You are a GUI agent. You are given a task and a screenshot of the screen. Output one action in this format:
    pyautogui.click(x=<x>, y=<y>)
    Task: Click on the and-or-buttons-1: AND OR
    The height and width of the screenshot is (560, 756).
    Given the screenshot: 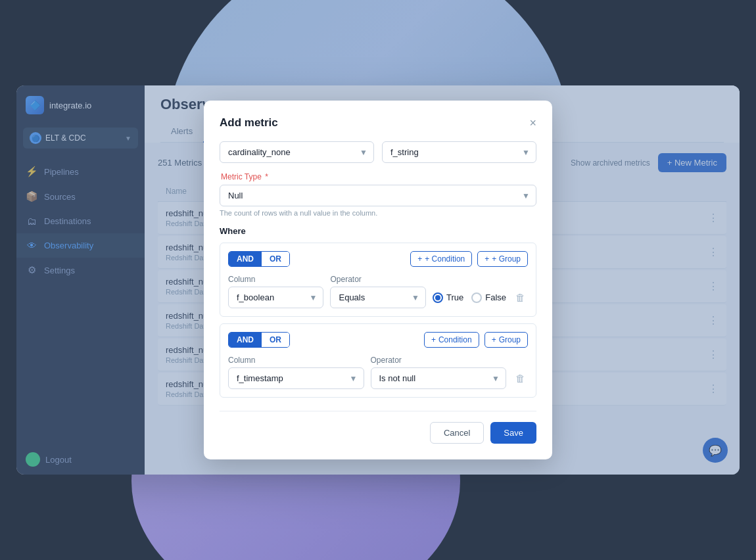 What is the action you would take?
    pyautogui.click(x=259, y=259)
    